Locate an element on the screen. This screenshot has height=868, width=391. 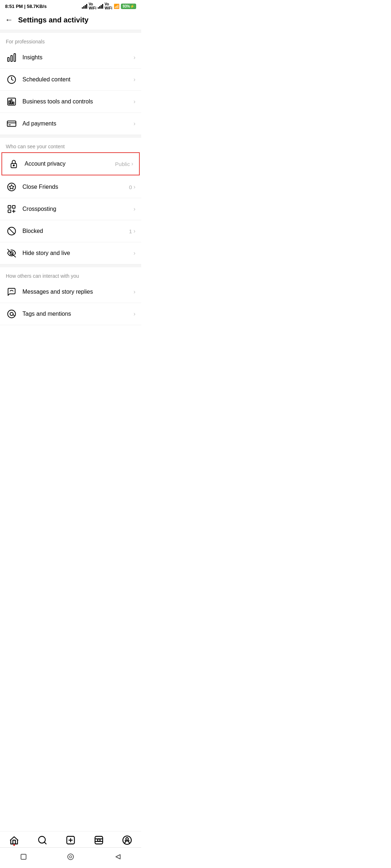
menu-item-insights: Insights › is located at coordinates (71, 58).